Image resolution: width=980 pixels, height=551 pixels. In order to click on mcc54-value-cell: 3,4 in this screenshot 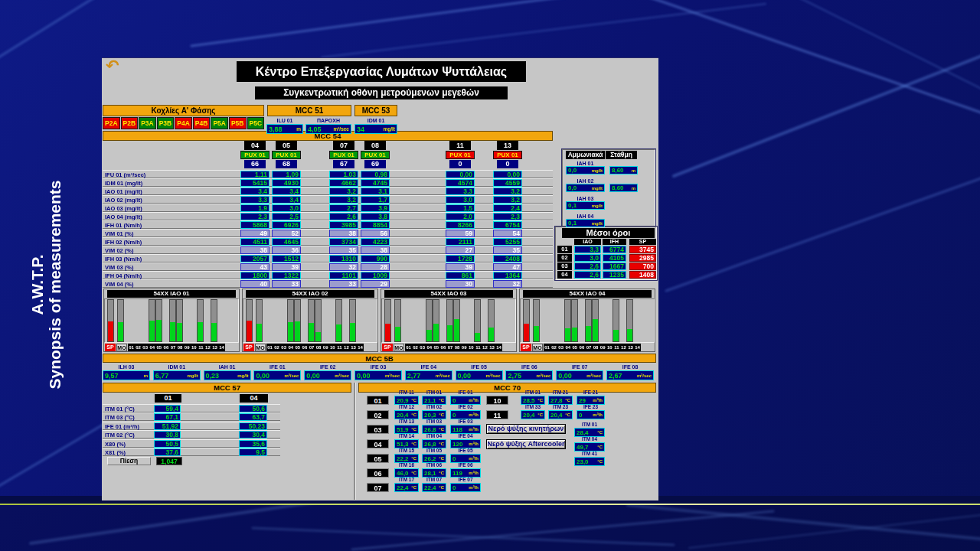, I will do `click(255, 191)`.